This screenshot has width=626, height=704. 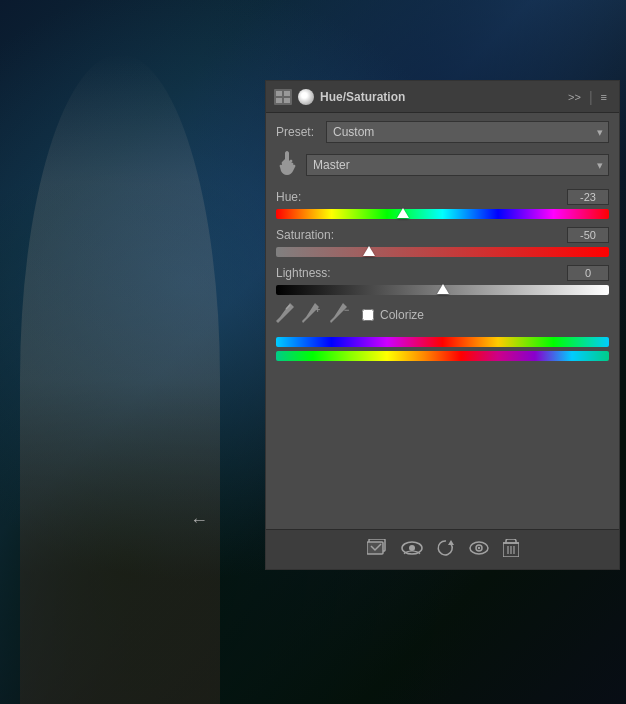 What do you see at coordinates (588, 235) in the screenshot?
I see `saturation-value` at bounding box center [588, 235].